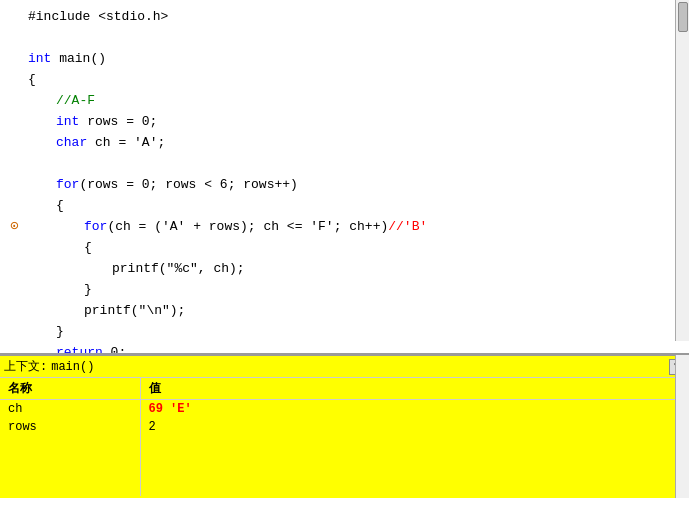  Describe the element at coordinates (114, 349) in the screenshot. I see `code-token: 0;` at that location.